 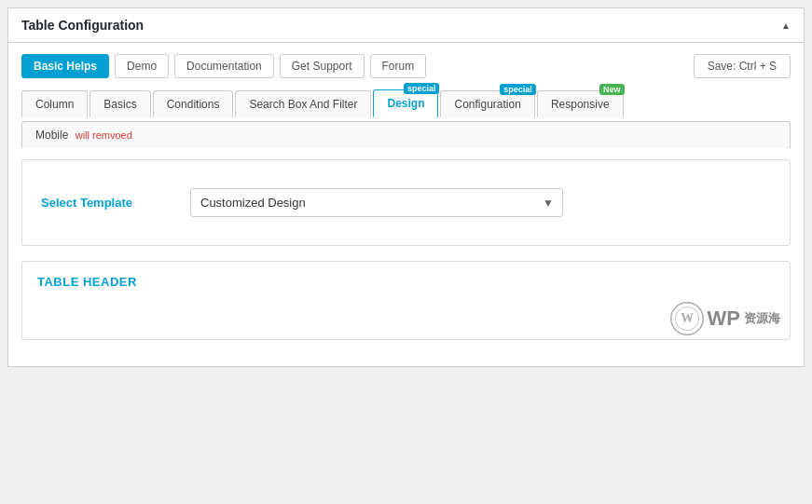 I want to click on get-support-button: Get Support, so click(x=323, y=66).